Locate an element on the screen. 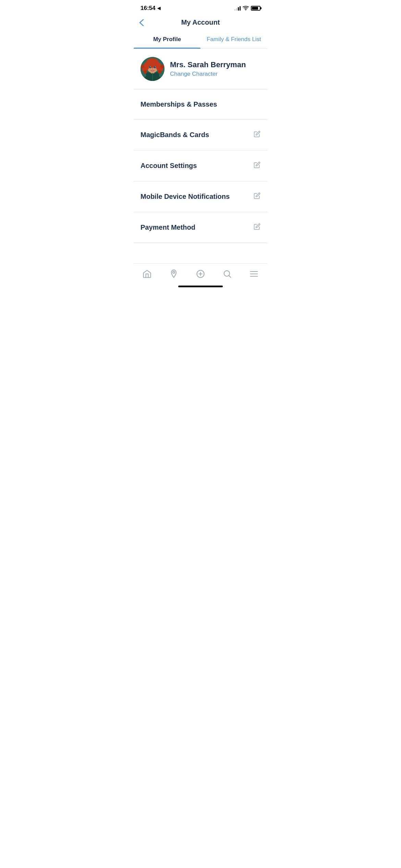  home-indicator is located at coordinates (200, 286).